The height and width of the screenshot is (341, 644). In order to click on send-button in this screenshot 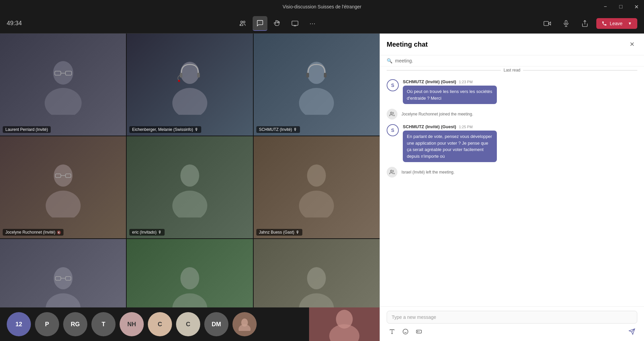, I will do `click(632, 332)`.